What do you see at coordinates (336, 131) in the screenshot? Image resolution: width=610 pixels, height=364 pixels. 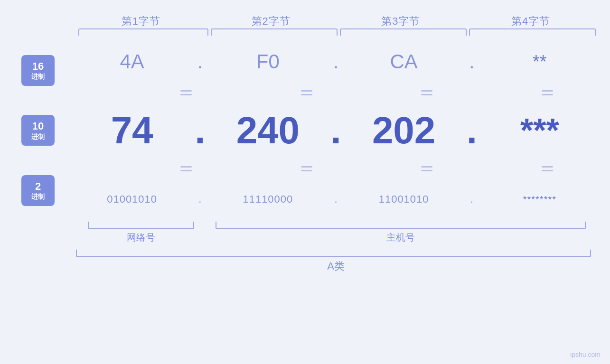 I see `dec-dot2: .` at bounding box center [336, 131].